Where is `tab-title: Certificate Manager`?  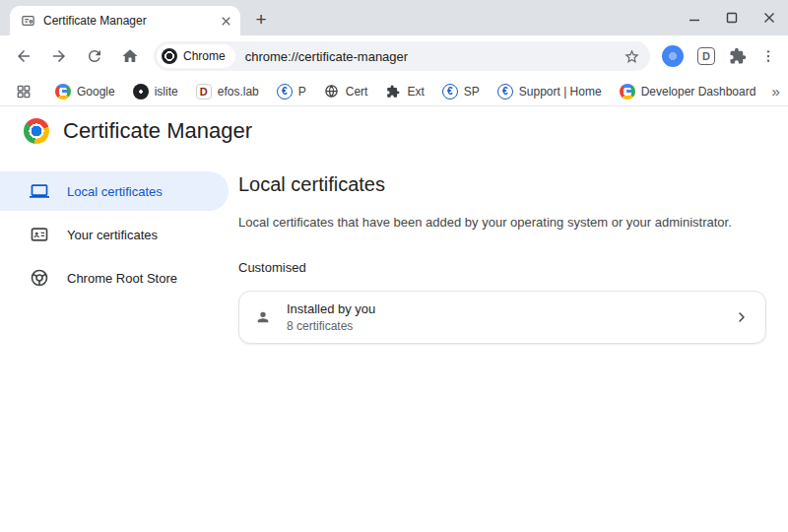 tab-title: Certificate Manager is located at coordinates (126, 21).